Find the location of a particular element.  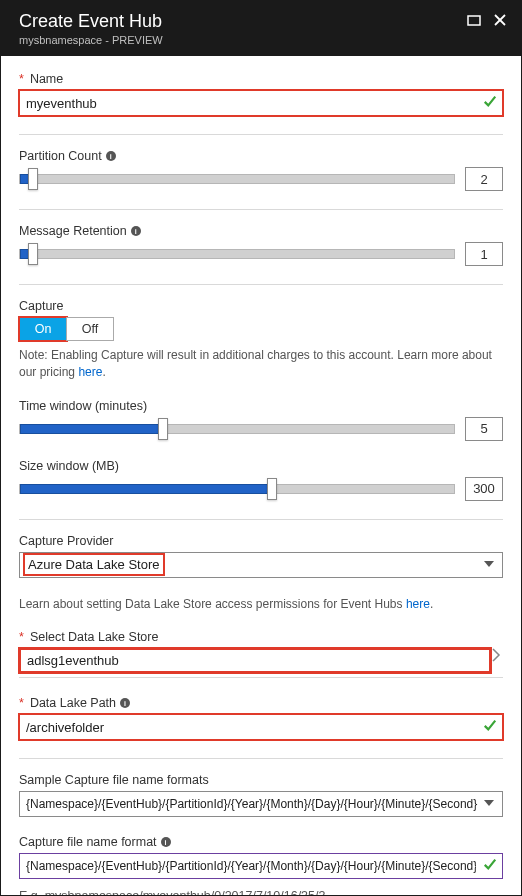

permissions-link: here is located at coordinates (418, 604).